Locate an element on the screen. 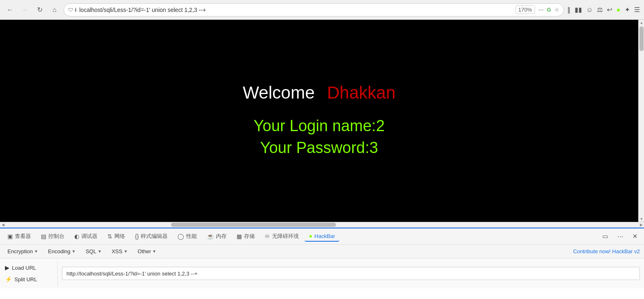  console-icon: ▤ is located at coordinates (44, 236).